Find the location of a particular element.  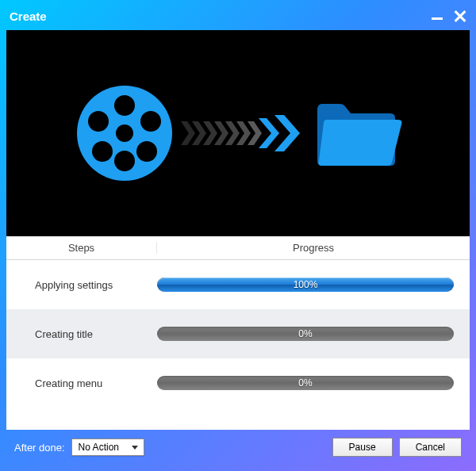

minimize-icon is located at coordinates (437, 16).